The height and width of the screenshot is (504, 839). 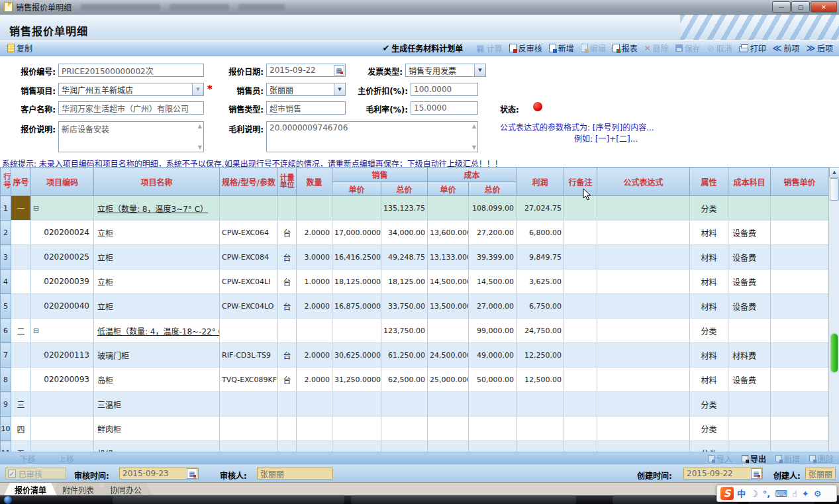 What do you see at coordinates (448, 306) in the screenshot?
I see `cell-cp: 13,500.0000` at bounding box center [448, 306].